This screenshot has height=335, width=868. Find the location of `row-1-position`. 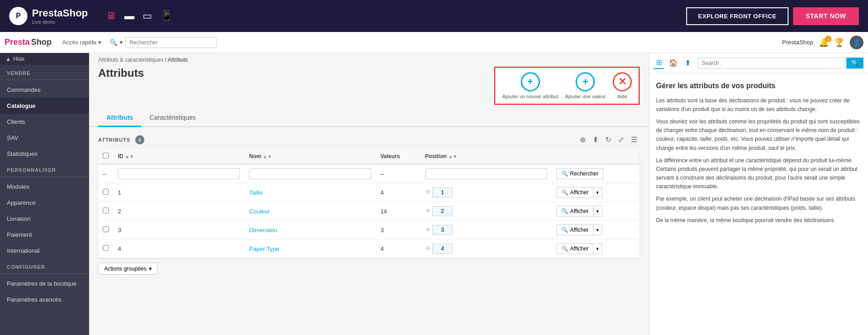

row-1-position is located at coordinates (442, 192).